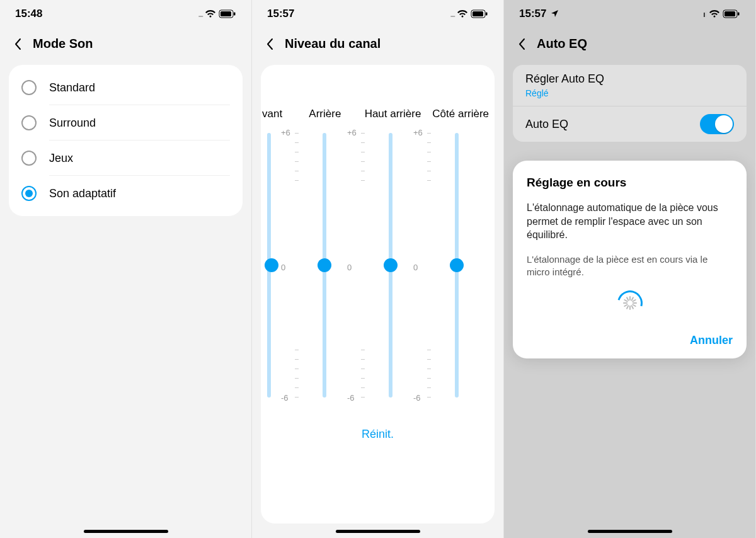  I want to click on modal-text: L'étalonnage automatique de la pièce vou…, so click(630, 222).